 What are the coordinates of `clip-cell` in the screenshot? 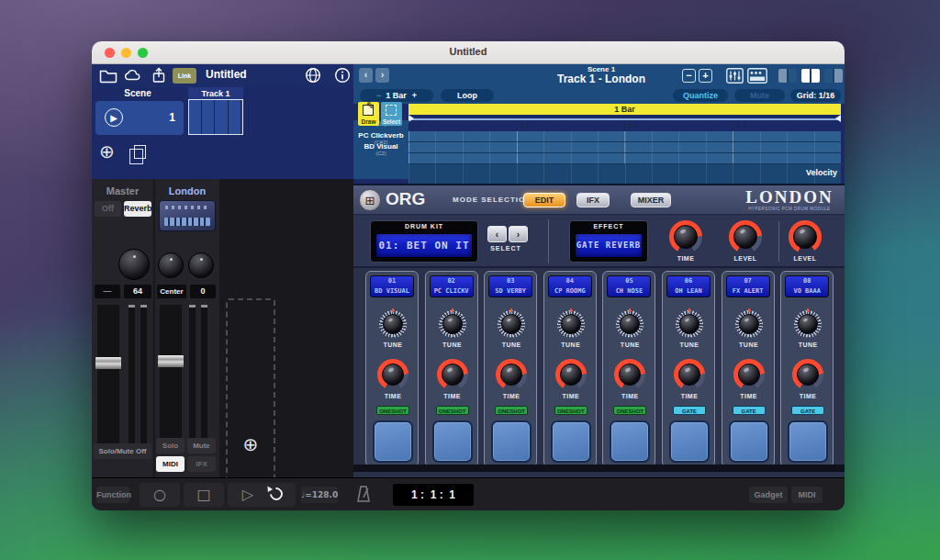 It's located at (216, 118).